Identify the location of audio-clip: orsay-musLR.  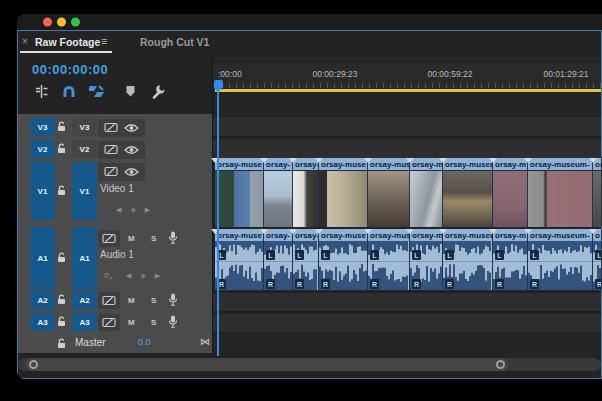
(389, 260).